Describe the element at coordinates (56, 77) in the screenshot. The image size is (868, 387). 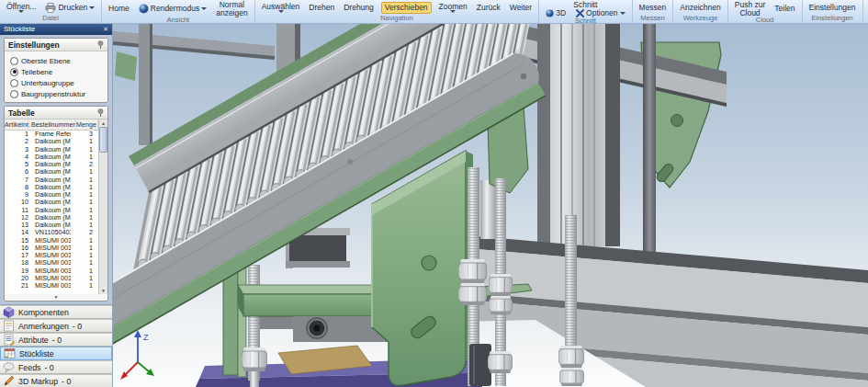
I see `bom-level-options: Oberste Ebene Teilebene Unterbaugruppe B…` at that location.